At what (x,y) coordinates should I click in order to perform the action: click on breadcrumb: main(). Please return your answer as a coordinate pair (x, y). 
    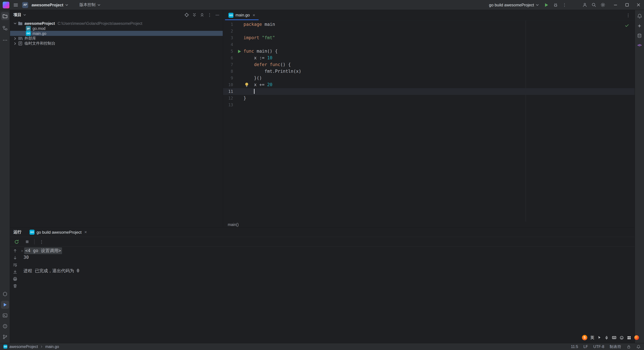
    Looking at the image, I should click on (233, 225).